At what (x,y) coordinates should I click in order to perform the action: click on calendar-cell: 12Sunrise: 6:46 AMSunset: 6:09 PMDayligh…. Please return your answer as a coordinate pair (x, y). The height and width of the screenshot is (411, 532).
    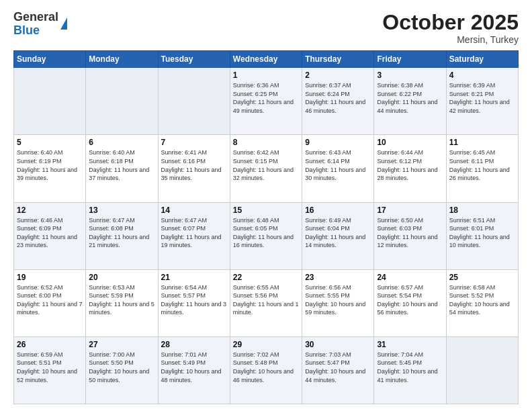
    Looking at the image, I should click on (50, 236).